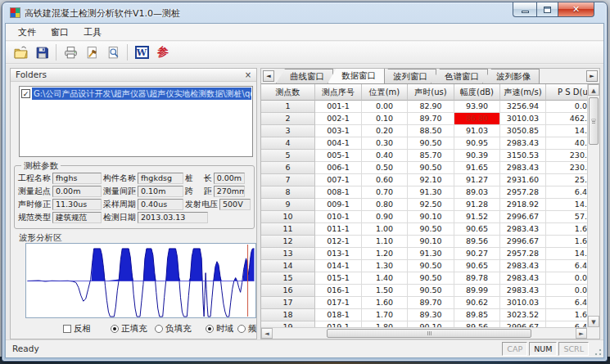  What do you see at coordinates (477, 92) in the screenshot?
I see `column-header: 幅度(dB)` at bounding box center [477, 92].